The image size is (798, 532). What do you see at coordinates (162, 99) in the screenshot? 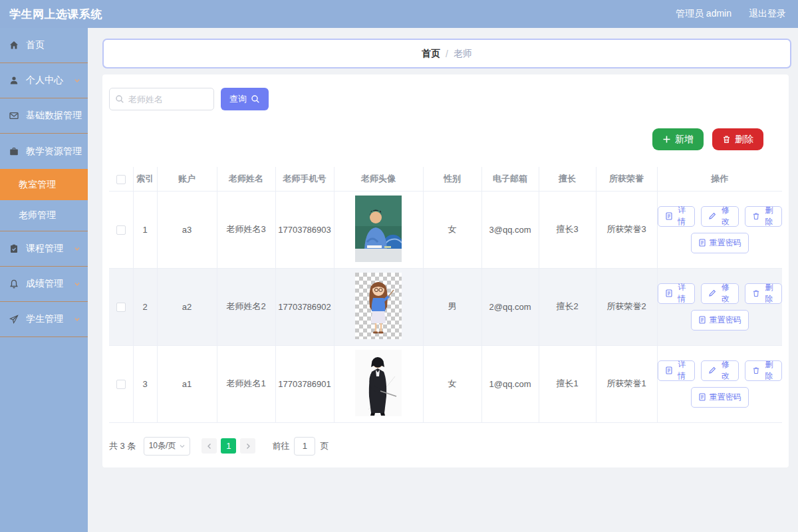
I see `search-field-wrapper` at bounding box center [162, 99].